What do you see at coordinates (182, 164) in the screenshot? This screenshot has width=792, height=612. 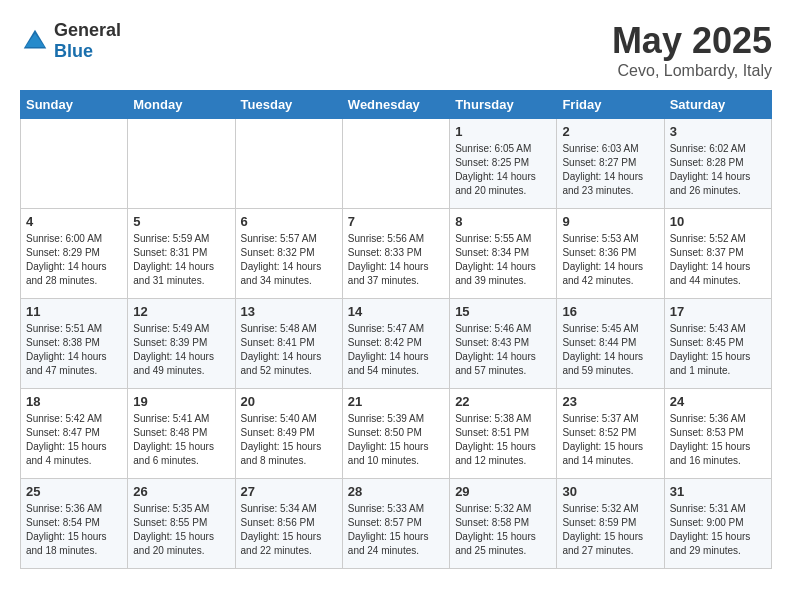 I see `calendar-cell` at bounding box center [182, 164].